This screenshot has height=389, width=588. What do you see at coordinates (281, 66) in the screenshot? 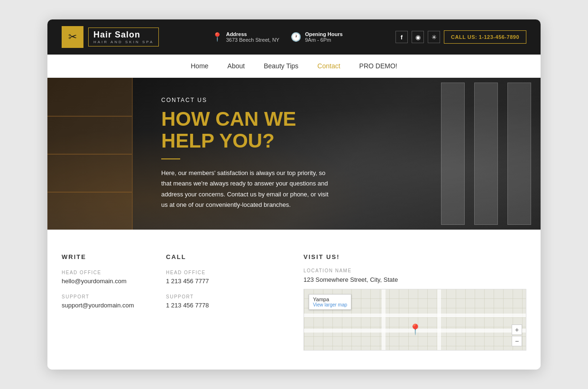
I see `nav-beauty-tips: Beauty Tips` at bounding box center [281, 66].